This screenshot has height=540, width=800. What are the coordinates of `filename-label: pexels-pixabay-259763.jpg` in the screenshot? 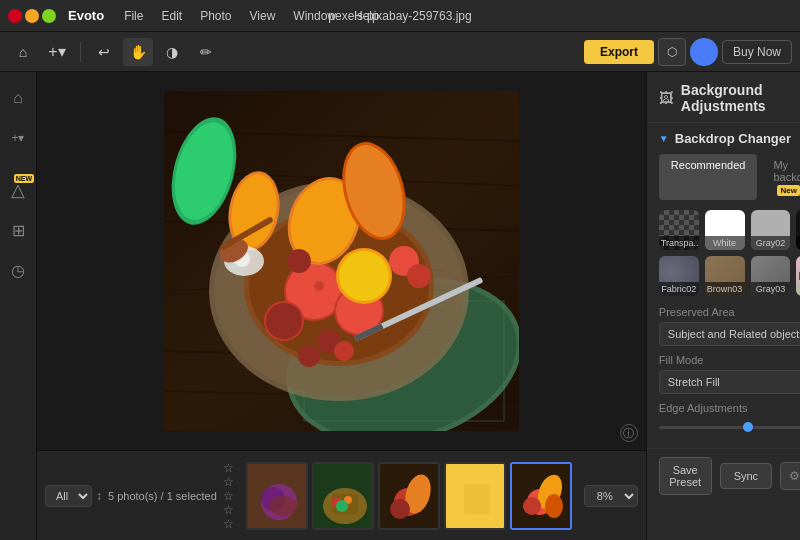 It's located at (400, 16).